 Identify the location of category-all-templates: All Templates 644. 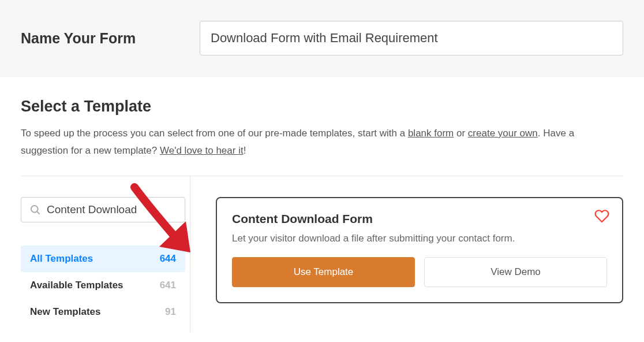
(103, 259).